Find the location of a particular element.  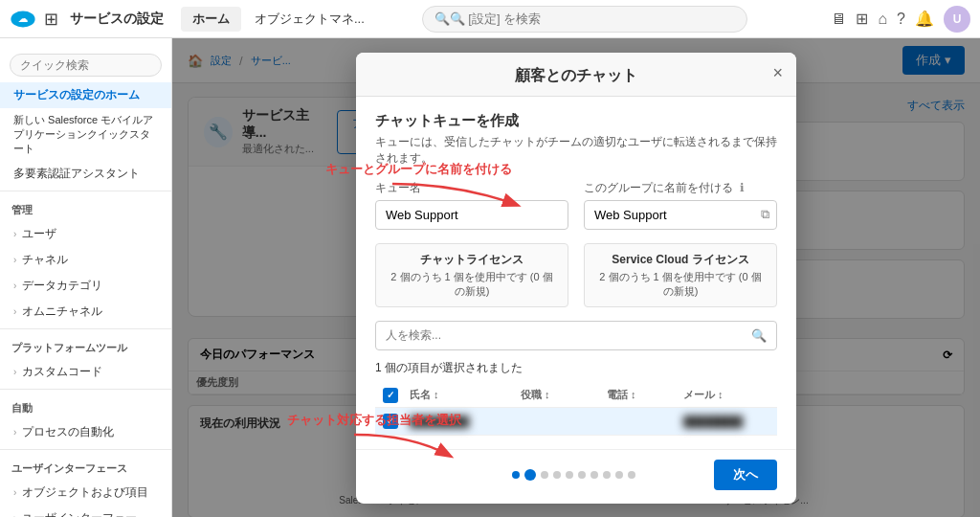

sidebar-mfa-label: 多要素認証アシスタント is located at coordinates (77, 174).